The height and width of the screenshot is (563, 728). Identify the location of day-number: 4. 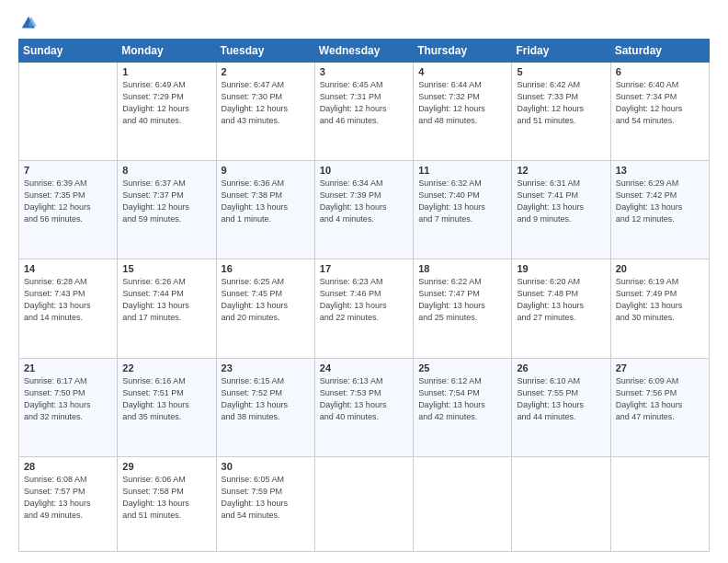
(462, 72).